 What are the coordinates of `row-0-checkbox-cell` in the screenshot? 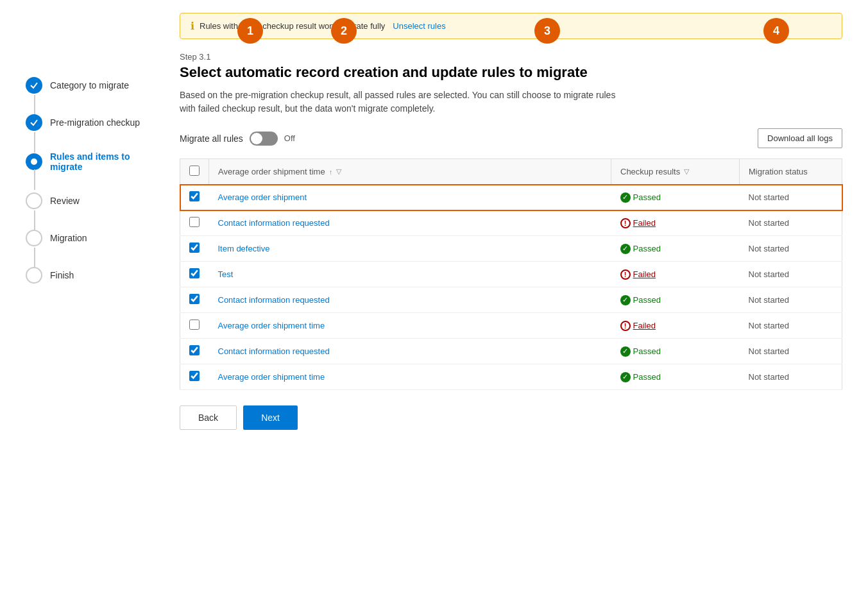 It's located at (195, 198).